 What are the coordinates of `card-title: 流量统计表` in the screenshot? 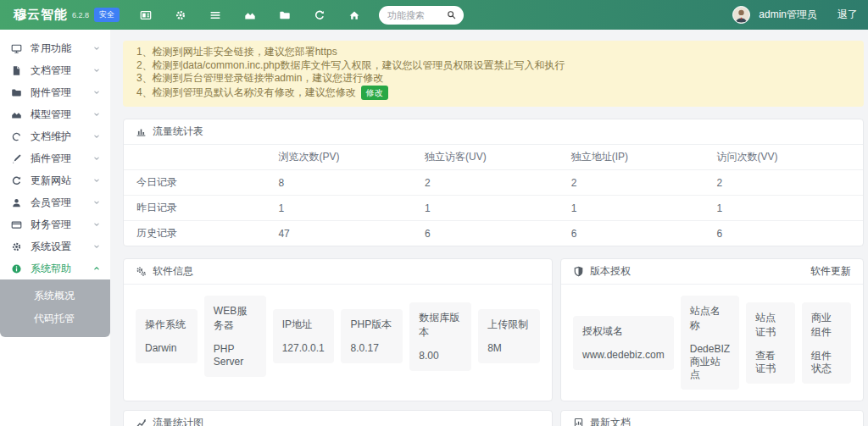 It's located at (178, 132).